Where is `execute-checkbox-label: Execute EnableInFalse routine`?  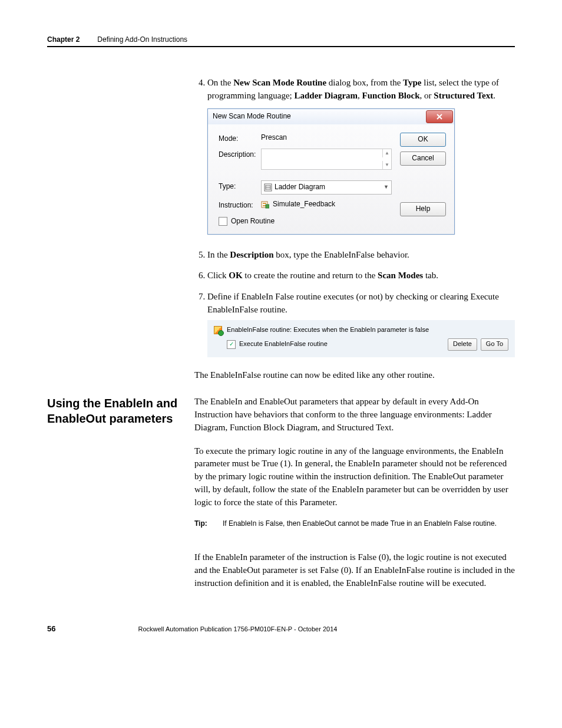
execute-checkbox-label: Execute EnableInFalse routine is located at coordinates (283, 344).